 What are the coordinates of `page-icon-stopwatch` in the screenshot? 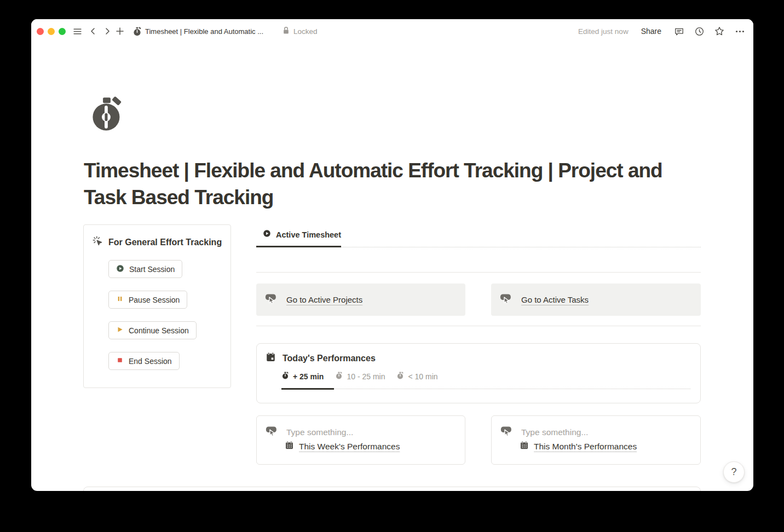 It's located at (107, 114).